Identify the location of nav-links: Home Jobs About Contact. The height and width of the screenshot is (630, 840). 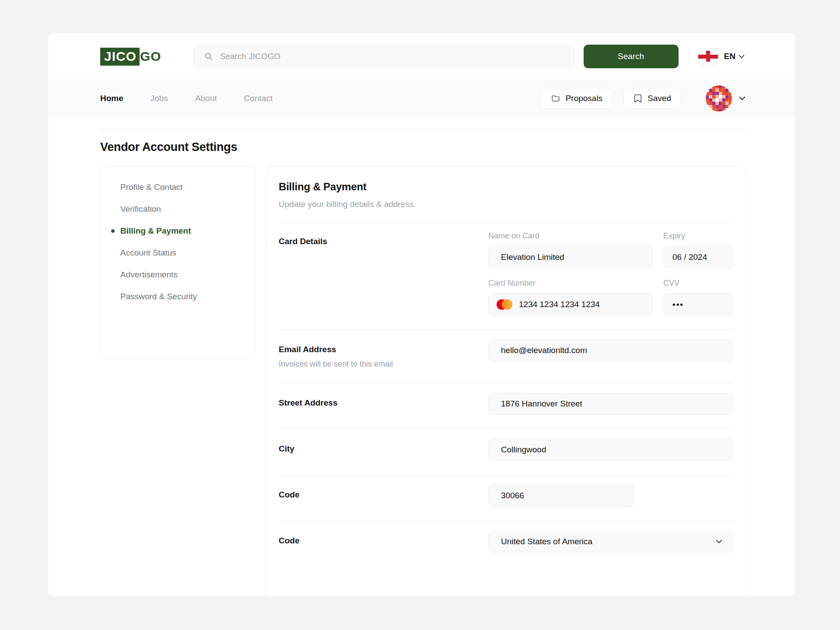
(186, 98).